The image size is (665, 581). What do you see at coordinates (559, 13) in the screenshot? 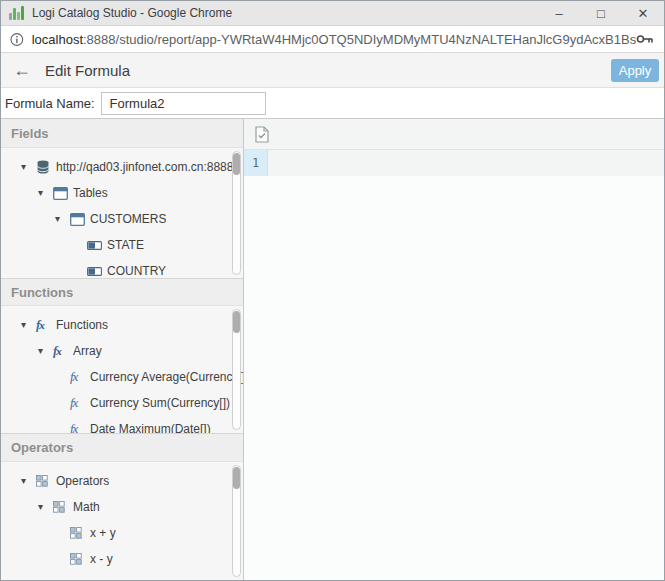
I see `minimize-button: –` at bounding box center [559, 13].